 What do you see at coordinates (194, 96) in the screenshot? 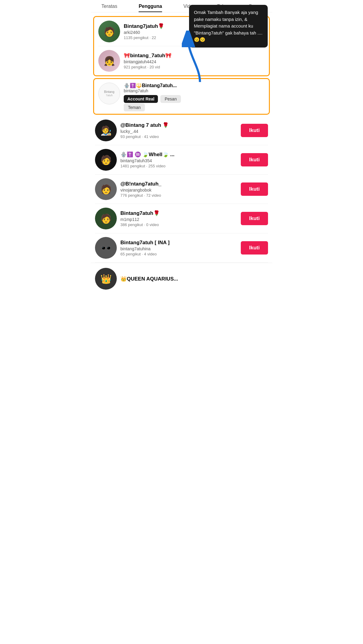
I see `account-real-info: 🪬✝️🔱Bintang7atuh... bintang7atuh Account…` at bounding box center [194, 96].